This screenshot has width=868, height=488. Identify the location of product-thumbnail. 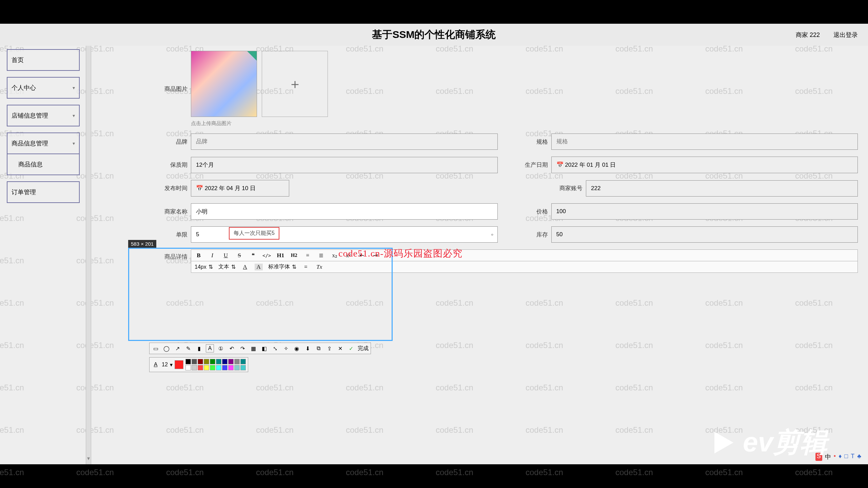
(224, 84).